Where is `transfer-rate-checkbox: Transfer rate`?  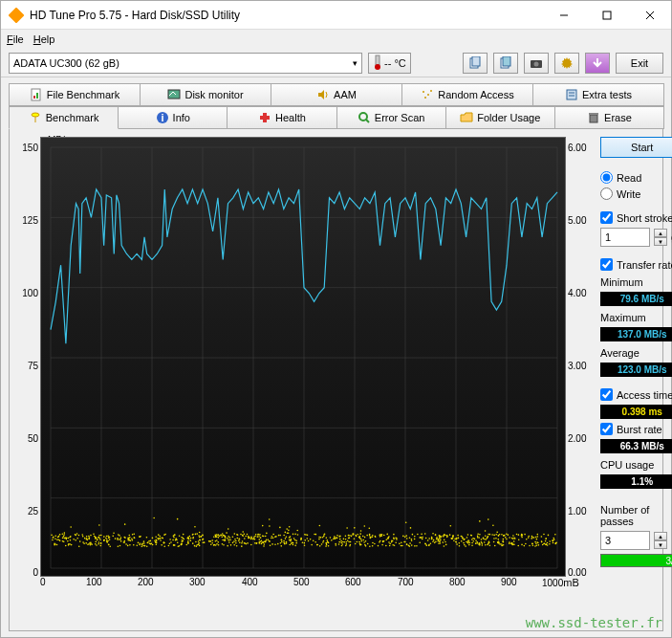
transfer-rate-checkbox: Transfer rate is located at coordinates (637, 264).